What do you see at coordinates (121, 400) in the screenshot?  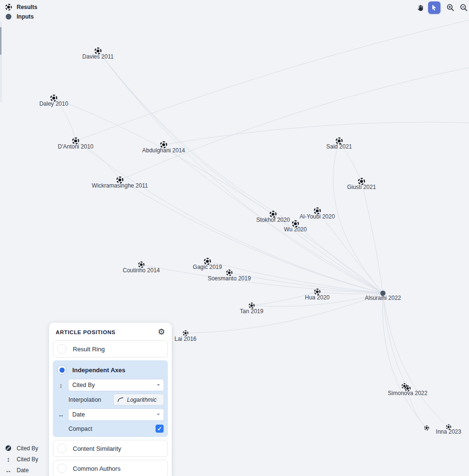 I see `log-curve-icon` at bounding box center [121, 400].